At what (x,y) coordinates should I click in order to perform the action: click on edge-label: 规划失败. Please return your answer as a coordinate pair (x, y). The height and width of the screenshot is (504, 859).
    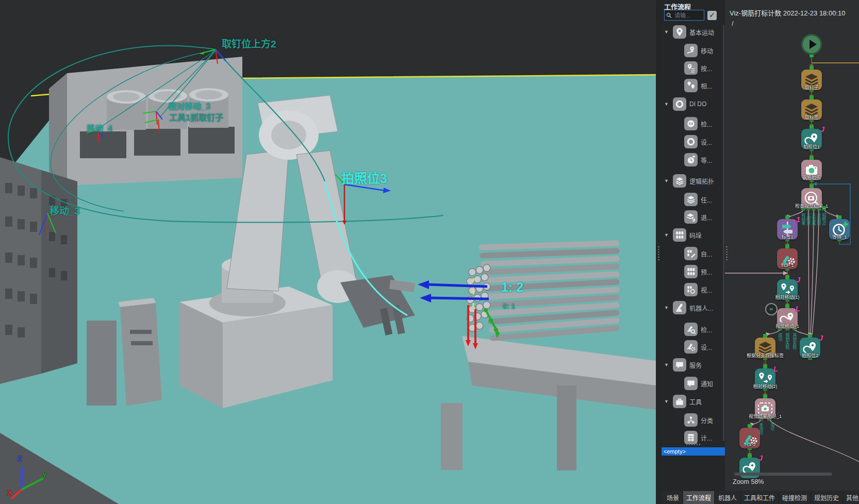
    Looking at the image, I should click on (787, 341).